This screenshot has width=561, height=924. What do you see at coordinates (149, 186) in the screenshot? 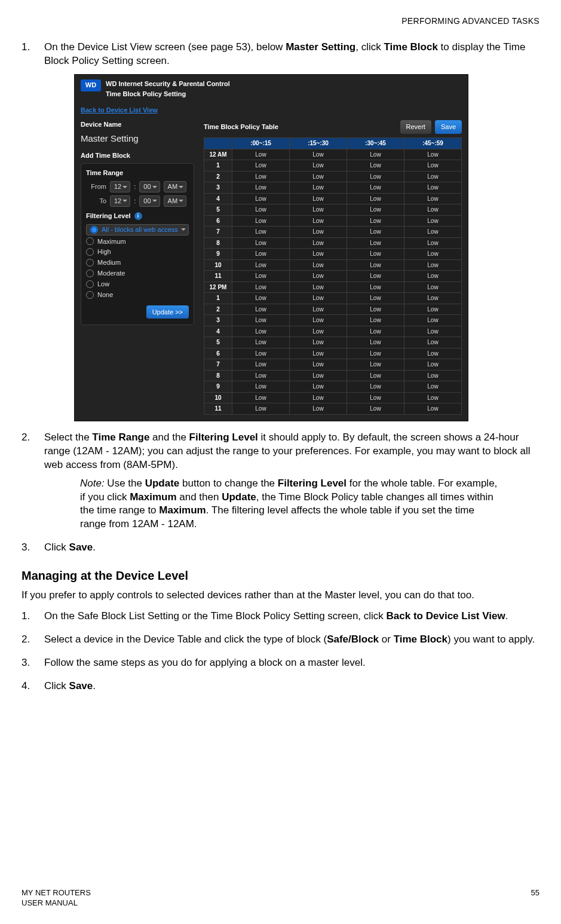
I see `from-min-select: 00` at bounding box center [149, 186].